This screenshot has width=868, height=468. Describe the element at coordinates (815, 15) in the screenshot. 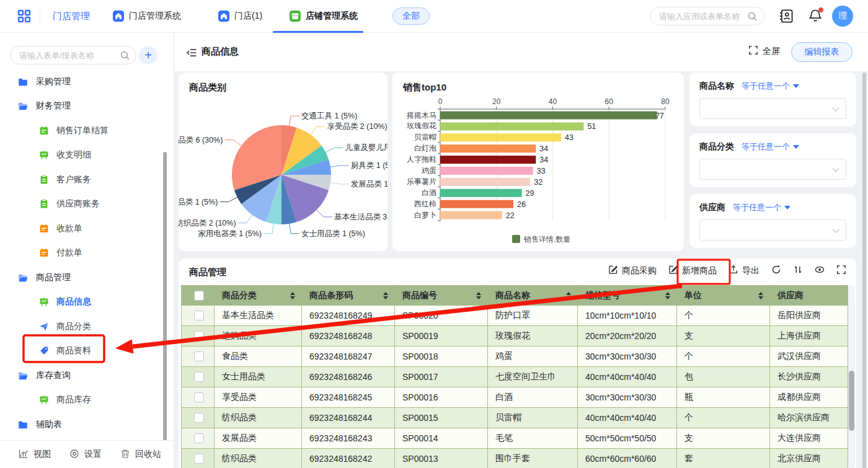

I see `notification-bell-icon` at that location.